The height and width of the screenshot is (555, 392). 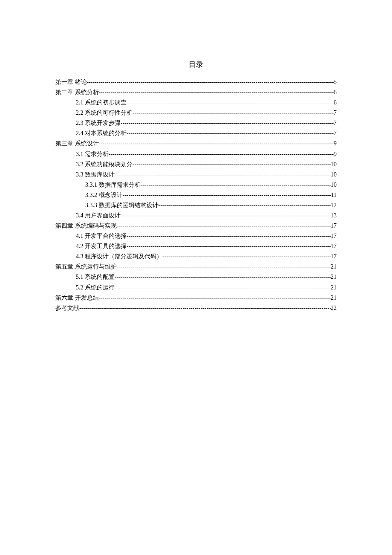 What do you see at coordinates (206, 277) in the screenshot?
I see `toc-entry: 5.1 系统的配置-------------------------------…` at bounding box center [206, 277].